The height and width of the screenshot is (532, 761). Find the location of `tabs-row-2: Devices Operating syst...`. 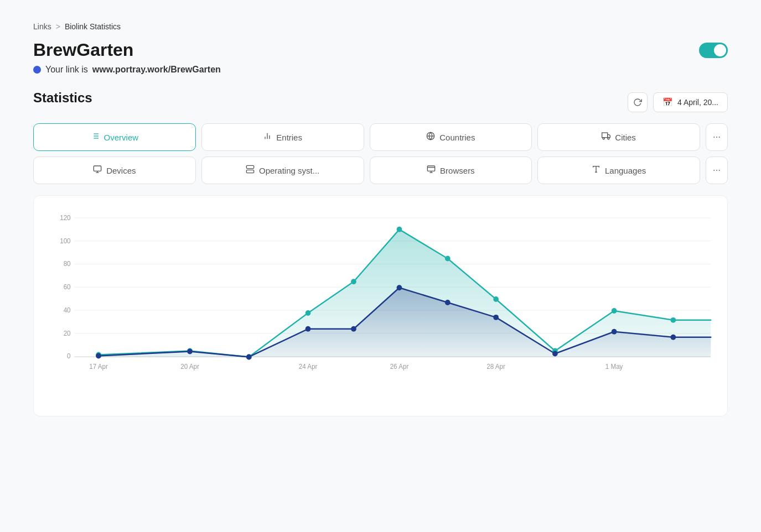

tabs-row-2: Devices Operating syst... is located at coordinates (381, 170).